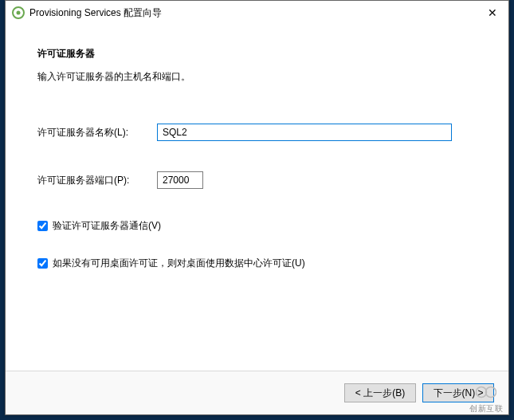 This screenshot has height=420, width=514. What do you see at coordinates (257, 180) in the screenshot?
I see `row-server-port: 许可证服务器端口(P):` at bounding box center [257, 180].